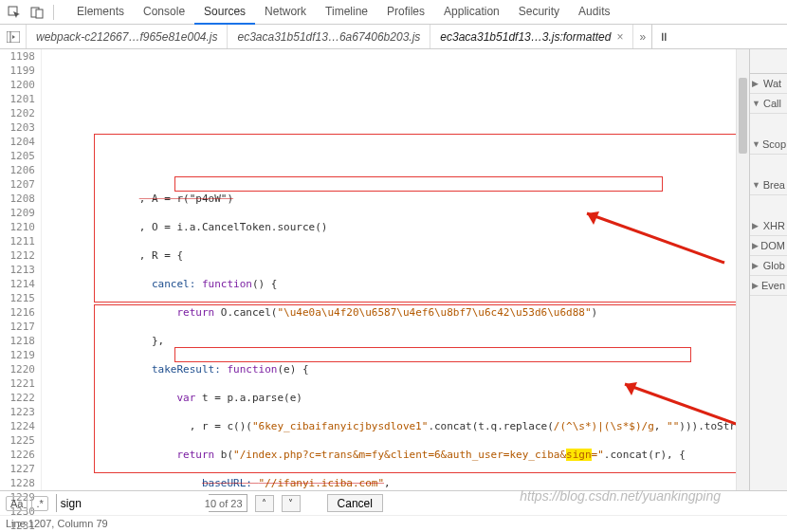 This screenshot has width=787, height=532. What do you see at coordinates (768, 226) in the screenshot?
I see `side-xhr: ▶XHR` at bounding box center [768, 226].